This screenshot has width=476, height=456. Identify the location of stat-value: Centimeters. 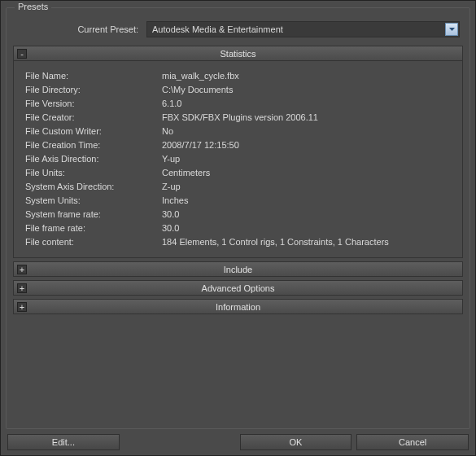
(308, 173).